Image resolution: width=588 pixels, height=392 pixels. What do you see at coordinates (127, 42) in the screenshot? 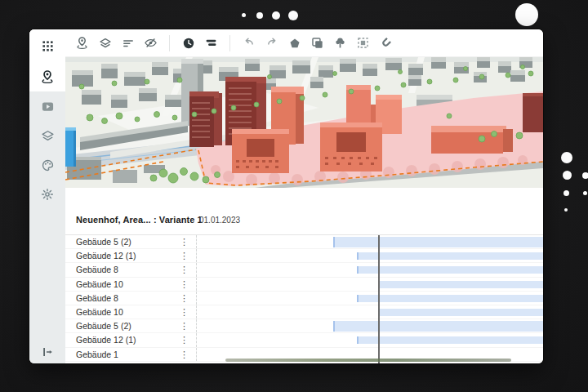
I see `sort-button` at bounding box center [127, 42].